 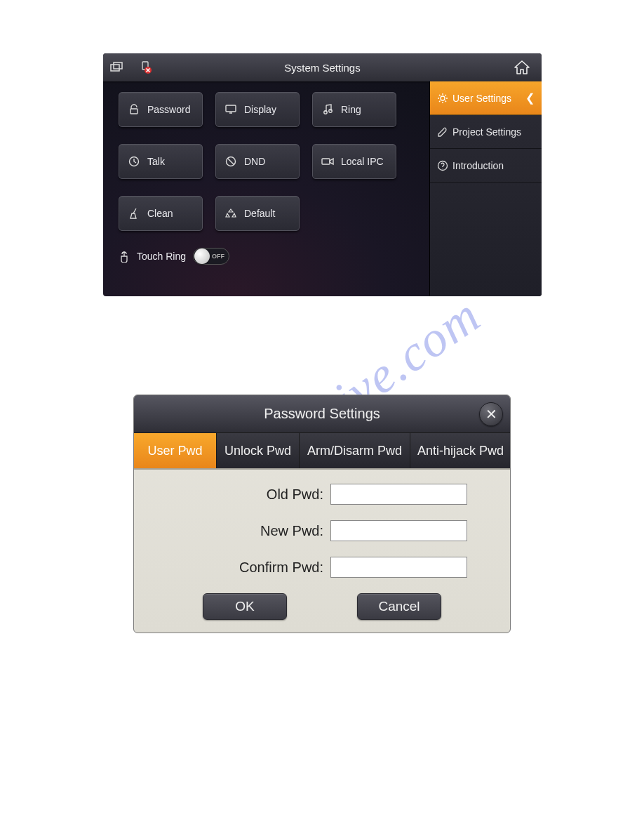 I want to click on touch-ring-row: Touch Ring OFF, so click(x=269, y=256).